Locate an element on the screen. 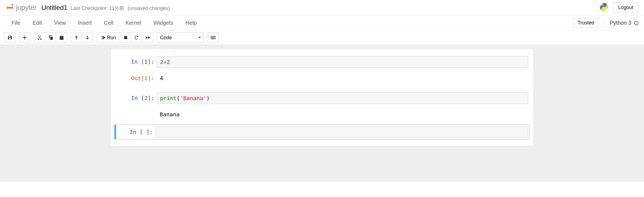 The height and width of the screenshot is (197, 644). code-token-paren: ) is located at coordinates (208, 98).